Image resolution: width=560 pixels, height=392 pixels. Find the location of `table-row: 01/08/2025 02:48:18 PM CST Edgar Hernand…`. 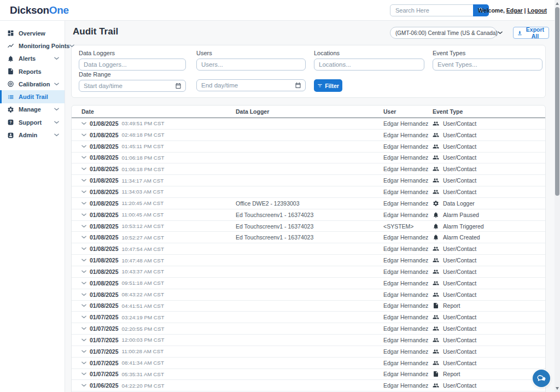

table-row: 01/08/2025 02:48:18 PM CST Edgar Hernand… is located at coordinates (308, 136).